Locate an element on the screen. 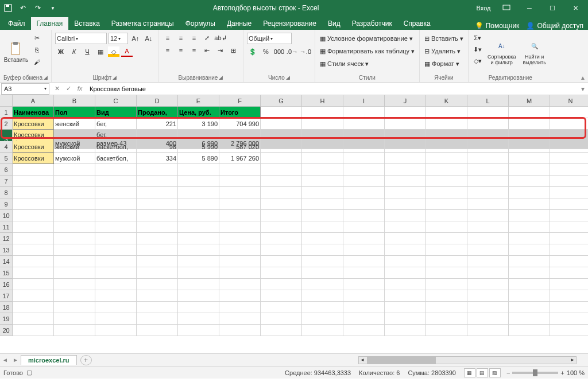 The height and width of the screenshot is (382, 588). cell-J15 is located at coordinates (405, 273).